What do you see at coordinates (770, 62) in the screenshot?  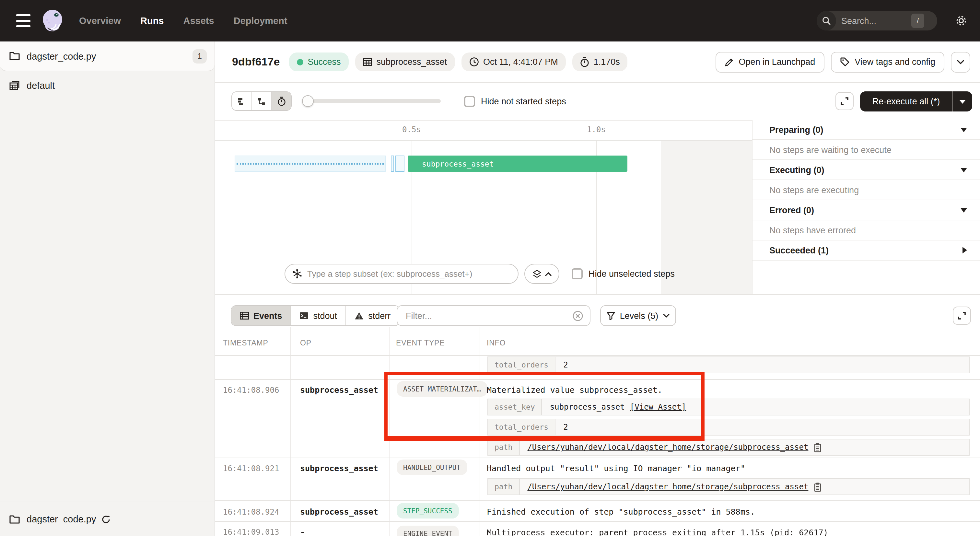 I see `open-in-launchpad-button: Open in Launchpad` at bounding box center [770, 62].